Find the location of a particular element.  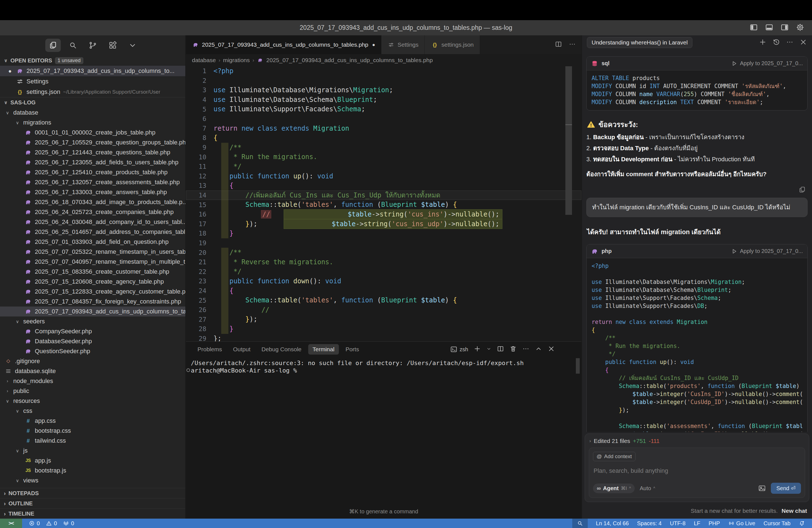

tree-item-folder: ∨database is located at coordinates (93, 113).